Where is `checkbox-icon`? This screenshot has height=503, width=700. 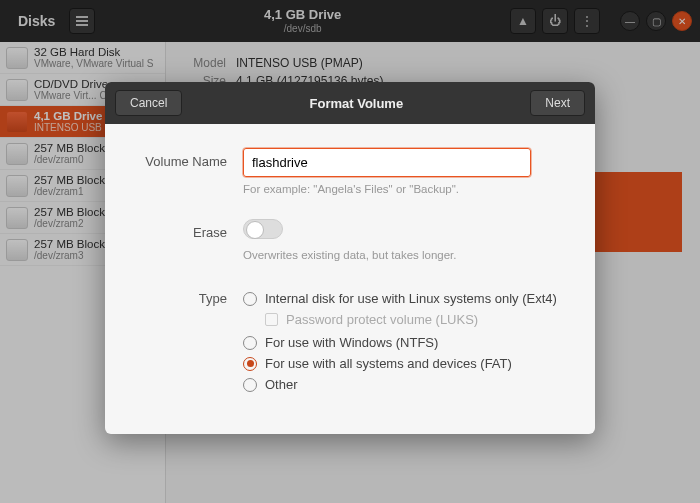 checkbox-icon is located at coordinates (272, 320).